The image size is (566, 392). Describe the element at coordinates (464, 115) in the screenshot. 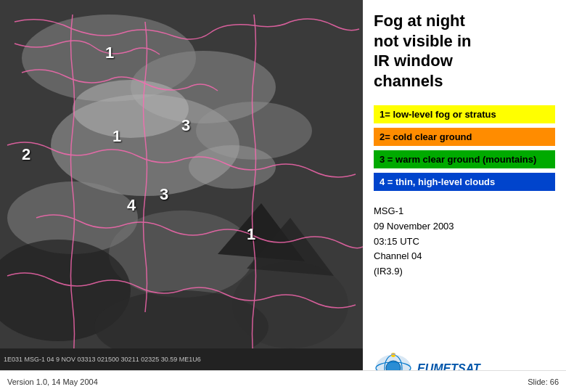

I see `legend-item-1: 1= low-level fog or stratus` at that location.